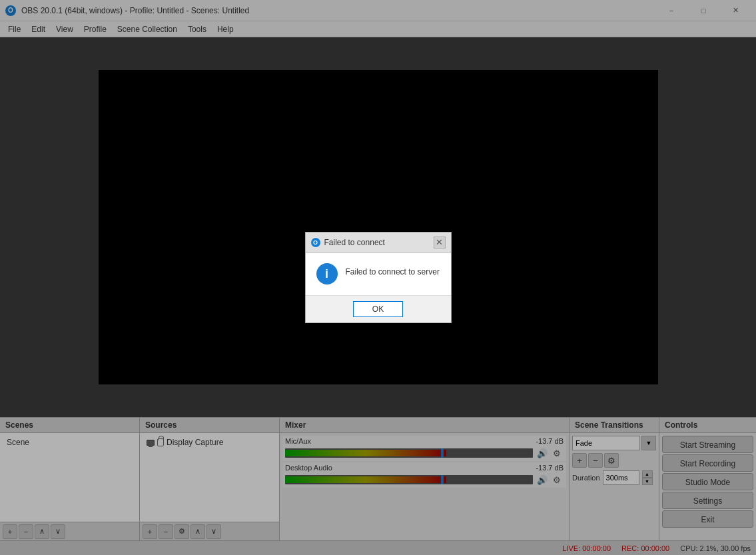  What do you see at coordinates (316, 243) in the screenshot?
I see `dialog-title-icon: O` at bounding box center [316, 243].